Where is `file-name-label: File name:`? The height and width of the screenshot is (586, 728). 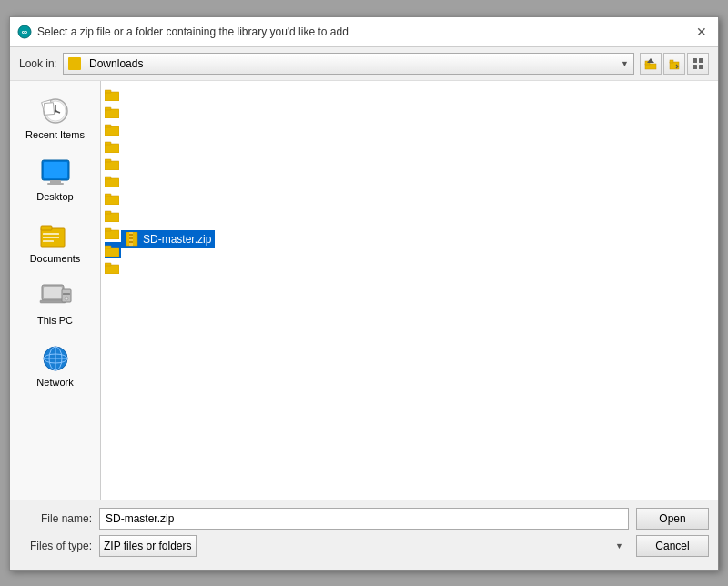 file-name-label: File name: is located at coordinates (56, 519).